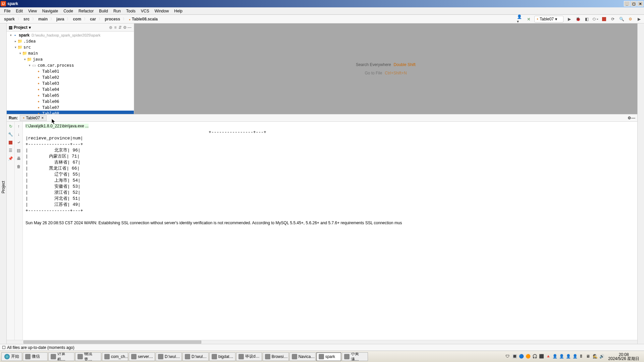 This screenshot has width=644, height=362. I want to click on debug-button: 🐞, so click(578, 19).